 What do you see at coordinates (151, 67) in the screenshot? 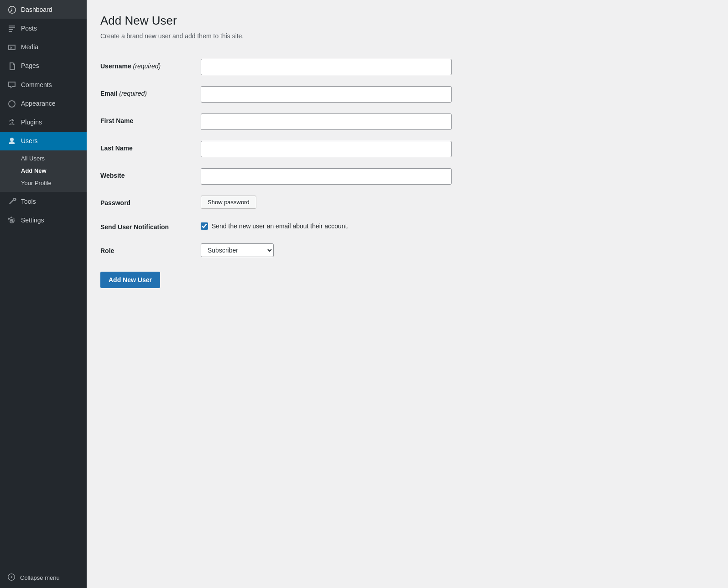
I see `username-label: Username (required)` at bounding box center [151, 67].